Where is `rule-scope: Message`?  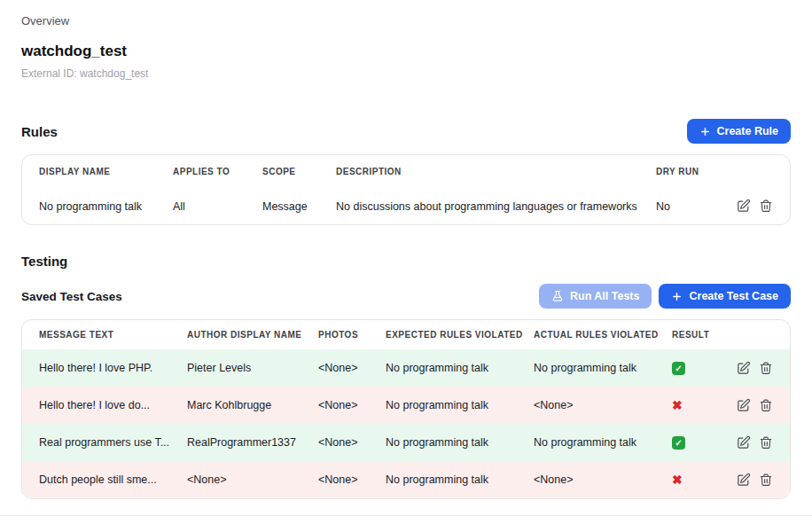
rule-scope: Message is located at coordinates (300, 207).